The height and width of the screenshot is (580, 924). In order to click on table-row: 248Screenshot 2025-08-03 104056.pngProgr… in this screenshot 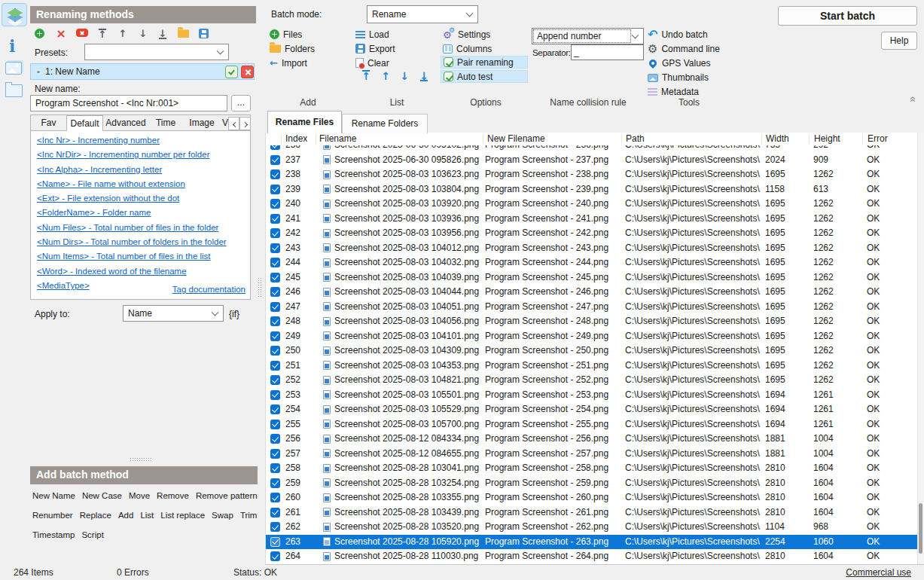, I will do `click(592, 322)`.